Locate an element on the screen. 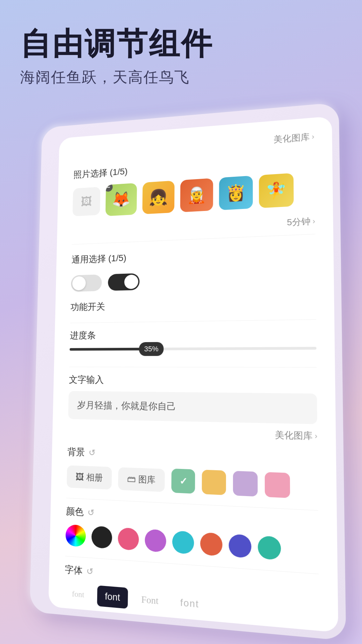 The image size is (362, 644). color-section: 颜色 ↺ is located at coordinates (192, 534).